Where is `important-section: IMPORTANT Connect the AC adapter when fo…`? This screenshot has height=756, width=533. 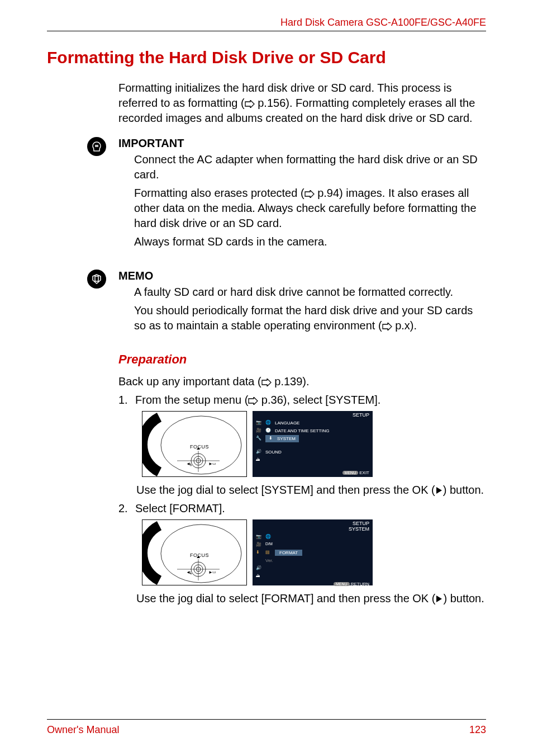
important-section: IMPORTANT Connect the AC adapter when fo… is located at coordinates (266, 195).